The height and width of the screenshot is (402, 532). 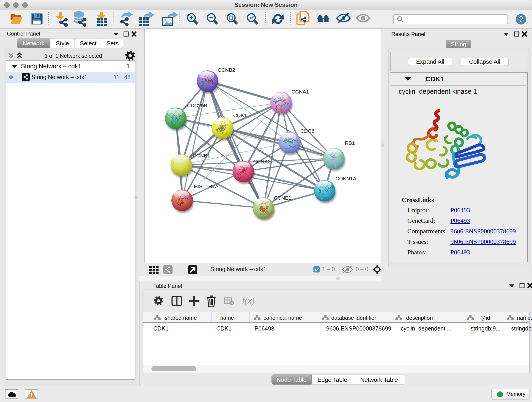 What do you see at coordinates (226, 70) in the screenshot?
I see `svg-text: CCNB2` at bounding box center [226, 70].